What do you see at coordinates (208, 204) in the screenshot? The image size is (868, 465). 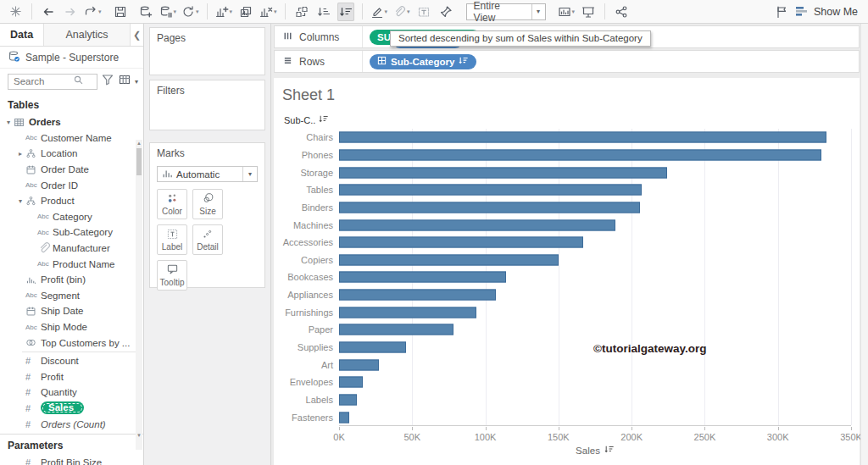 I see `size-button: Size` at bounding box center [208, 204].